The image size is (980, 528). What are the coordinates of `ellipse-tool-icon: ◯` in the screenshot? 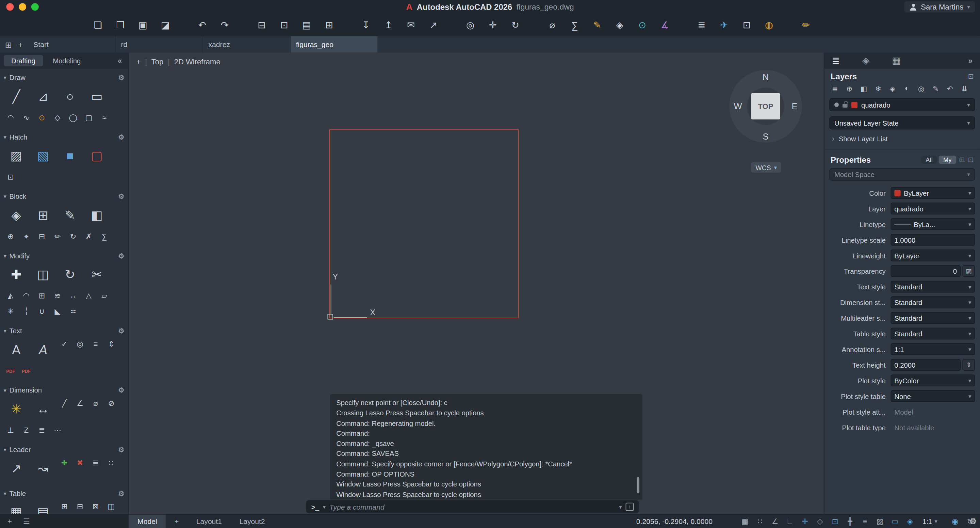 It's located at (73, 117).